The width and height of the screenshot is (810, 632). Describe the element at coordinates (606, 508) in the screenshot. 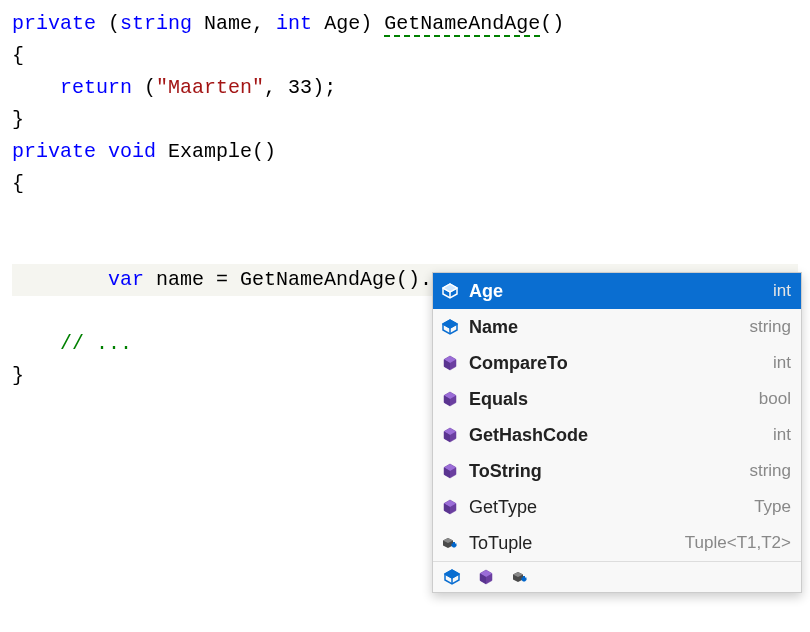

I see `intellisense-item-label: GetType` at that location.